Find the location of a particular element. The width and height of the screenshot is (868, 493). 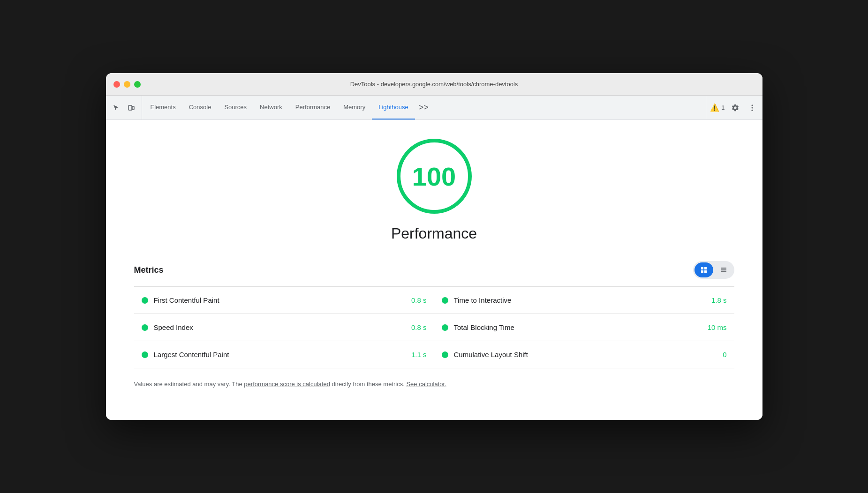

devtools-tabs: Elements Console Sources Network Perform… is located at coordinates (424, 108).